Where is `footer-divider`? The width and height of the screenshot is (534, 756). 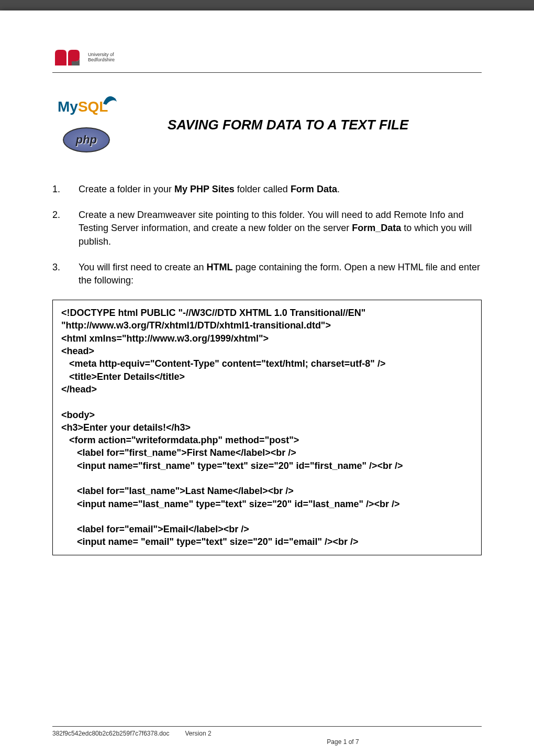 footer-divider is located at coordinates (267, 726).